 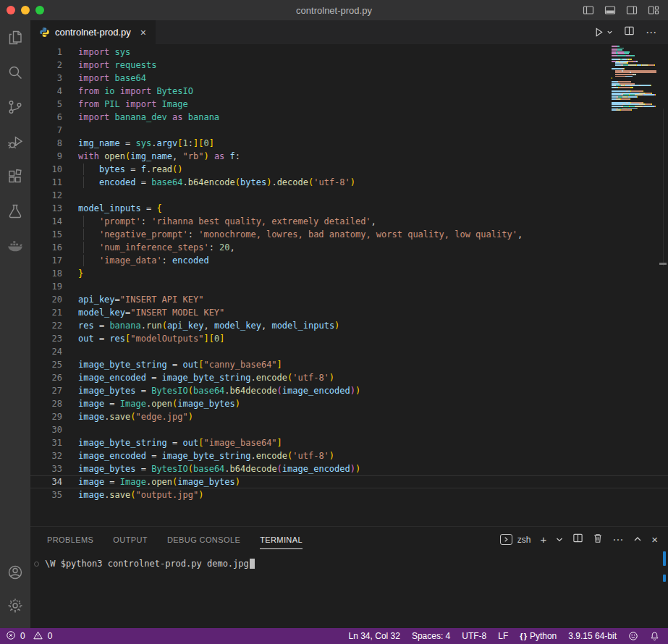 I want to click on split-terminal-icon, so click(x=578, y=540).